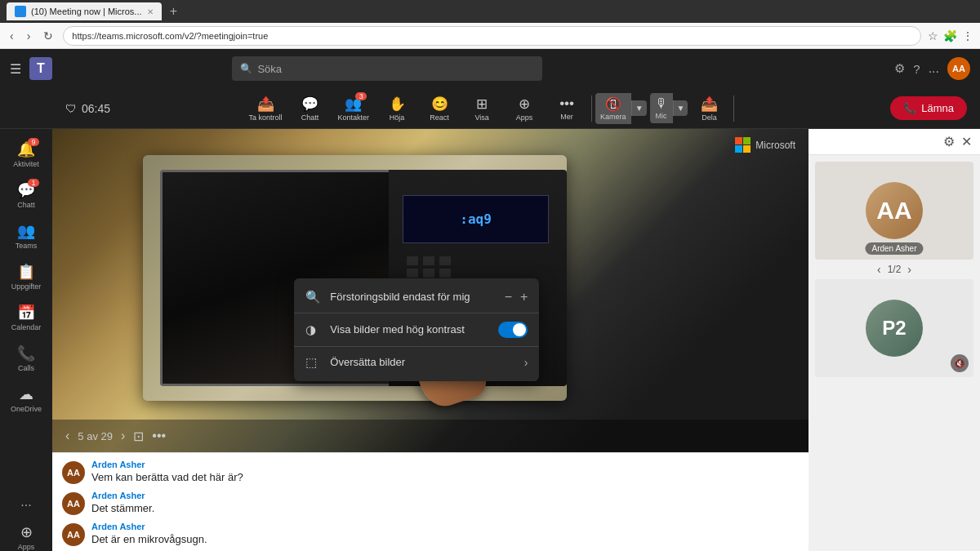 This screenshot has width=980, height=551. I want to click on new-tab-button: +, so click(174, 11).